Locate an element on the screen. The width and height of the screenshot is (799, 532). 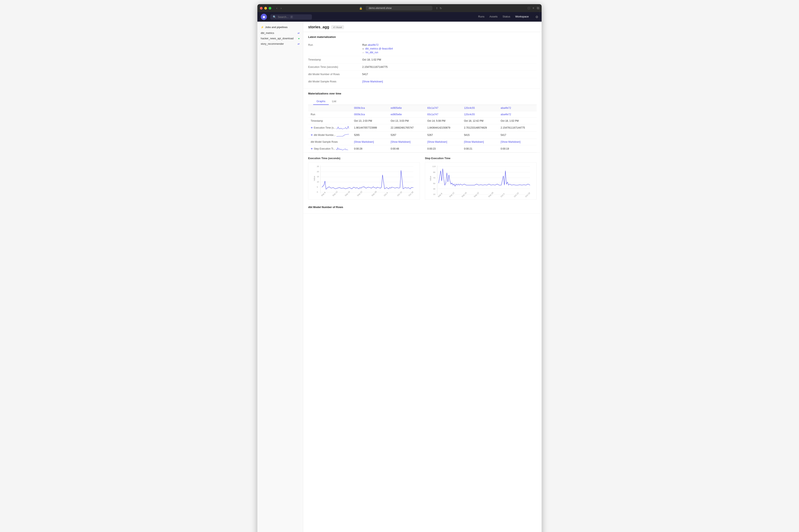
col-run-2: 83c1a747 is located at coordinates (443, 108).